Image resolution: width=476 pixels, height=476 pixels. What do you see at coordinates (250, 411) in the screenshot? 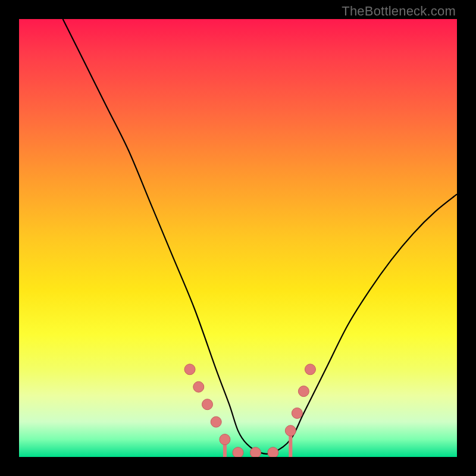
I see `highlight-marker-group` at bounding box center [250, 411].